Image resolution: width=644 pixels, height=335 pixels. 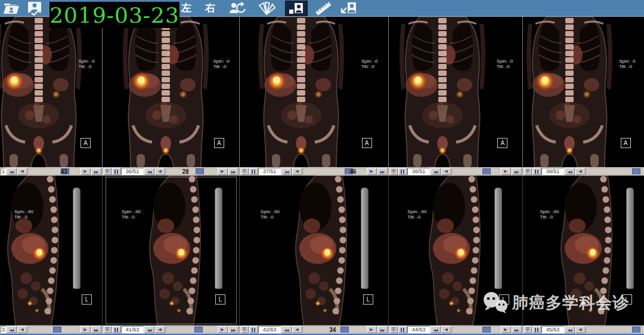 I want to click on scanner-table-bar, so click(x=76, y=238).